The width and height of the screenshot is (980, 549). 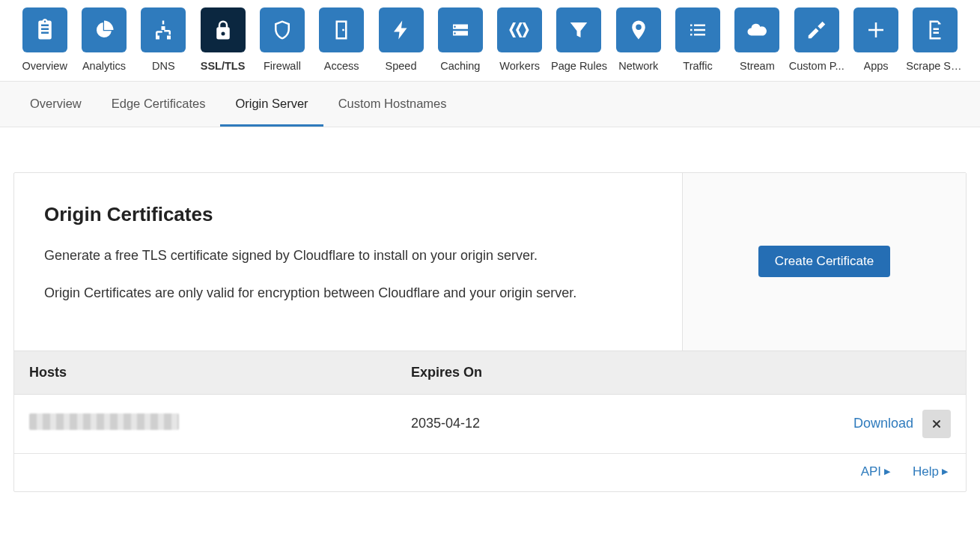 What do you see at coordinates (638, 44) in the screenshot?
I see `nav-network: Network` at bounding box center [638, 44].